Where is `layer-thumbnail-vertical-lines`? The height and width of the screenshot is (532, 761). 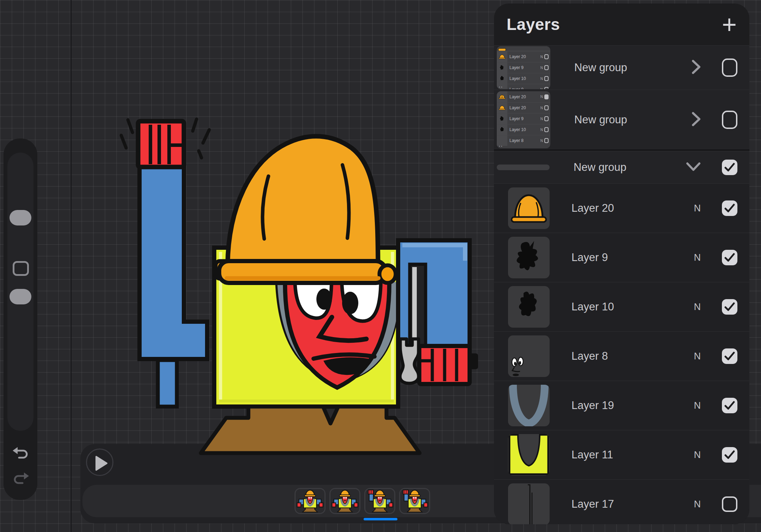
layer-thumbnail-vertical-lines is located at coordinates (529, 504).